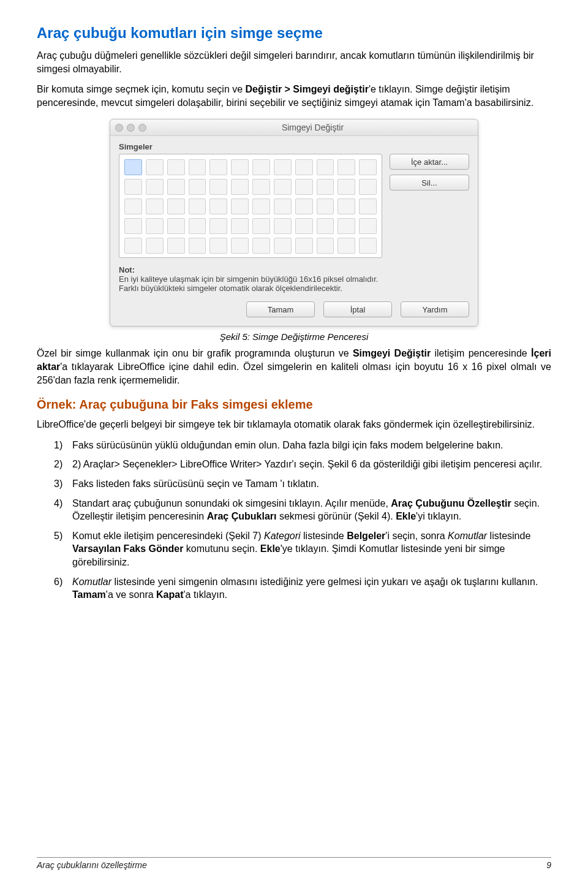 This screenshot has height=881, width=588. What do you see at coordinates (467, 535) in the screenshot?
I see `li5-f: Komutlar` at bounding box center [467, 535].